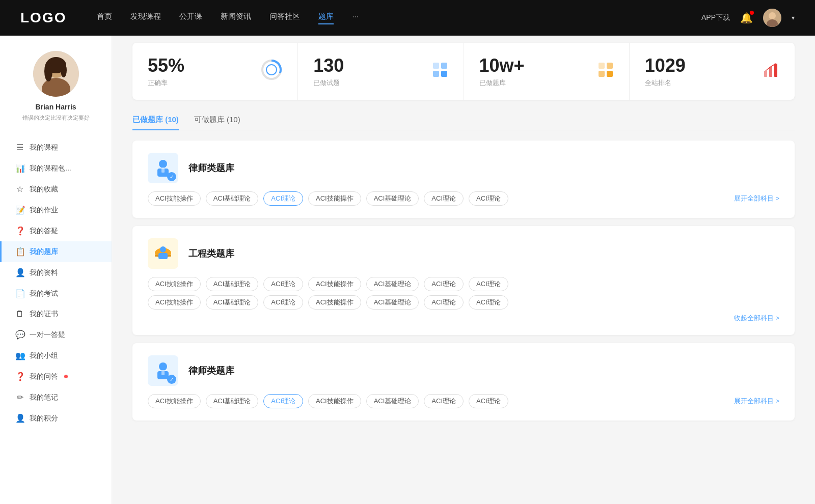  What do you see at coordinates (20, 251) in the screenshot?
I see `questionbank-icon: 📋` at bounding box center [20, 251].